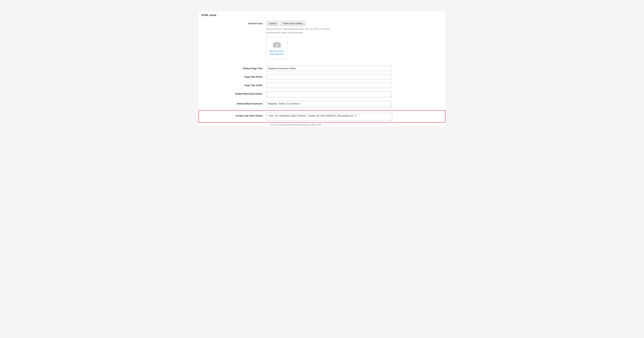 The height and width of the screenshot is (338, 644). I want to click on meta-keywords-label: Default Meta Keywords, so click(234, 103).